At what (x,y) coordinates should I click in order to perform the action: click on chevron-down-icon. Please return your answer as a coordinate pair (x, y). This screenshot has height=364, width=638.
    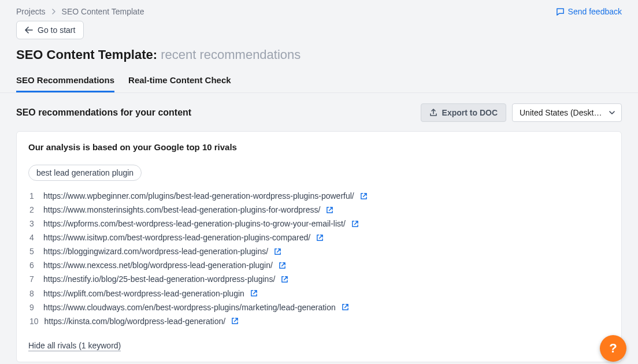
    Looking at the image, I should click on (612, 113).